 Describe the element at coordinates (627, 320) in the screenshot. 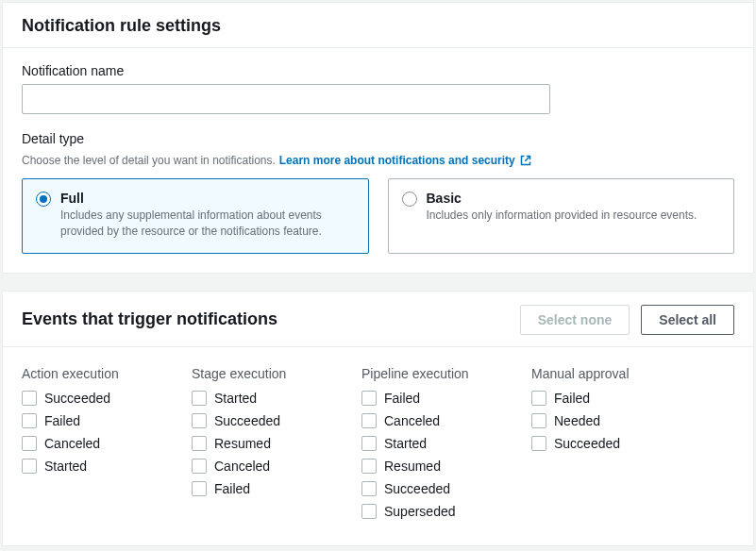

I see `events-buttons: Select none Select all` at that location.